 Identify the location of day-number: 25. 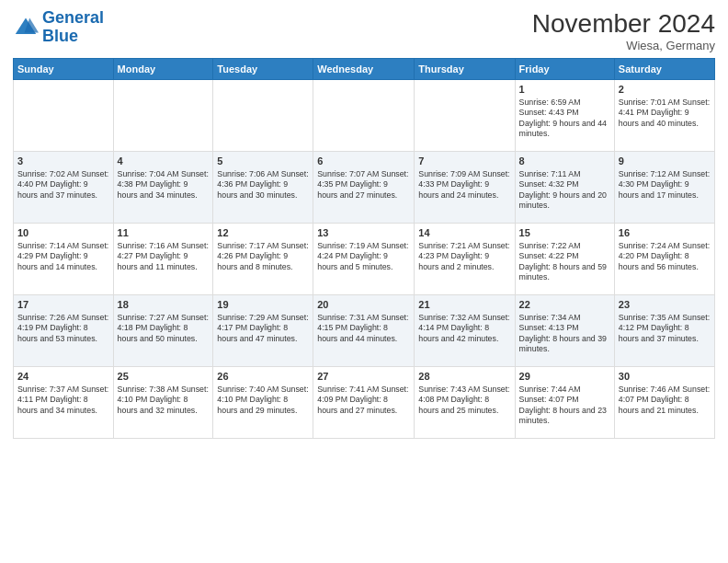
(164, 377).